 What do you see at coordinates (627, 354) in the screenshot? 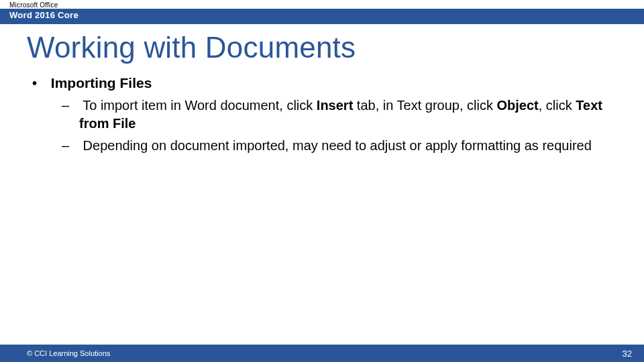
I see `page-number: 32` at bounding box center [627, 354].